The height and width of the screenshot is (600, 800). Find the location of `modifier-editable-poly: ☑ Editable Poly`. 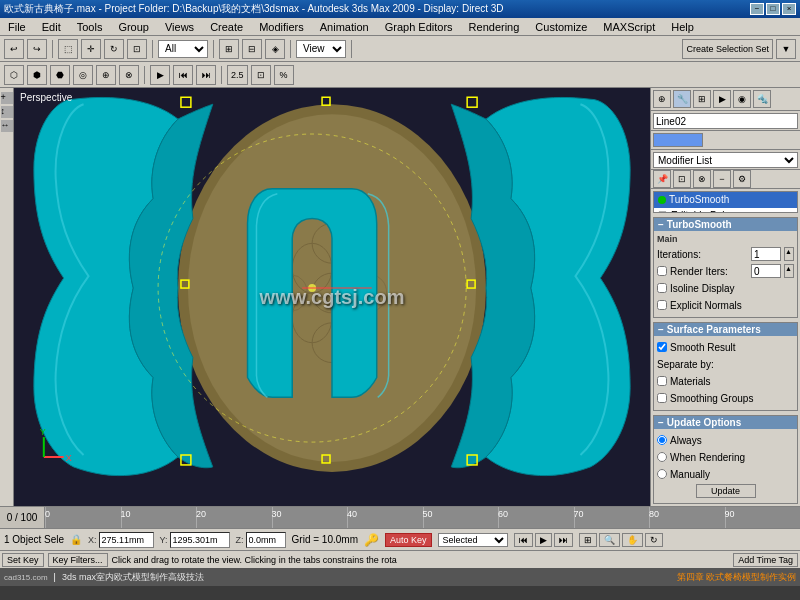

modifier-editable-poly: ☑ Editable Poly is located at coordinates (726, 210).